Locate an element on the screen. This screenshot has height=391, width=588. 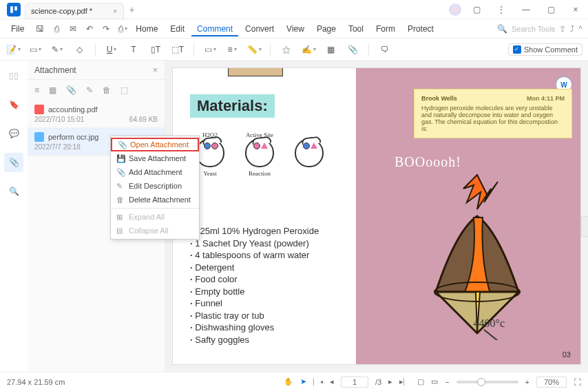
save-attach-icon: ⬚ is located at coordinates (124, 90).